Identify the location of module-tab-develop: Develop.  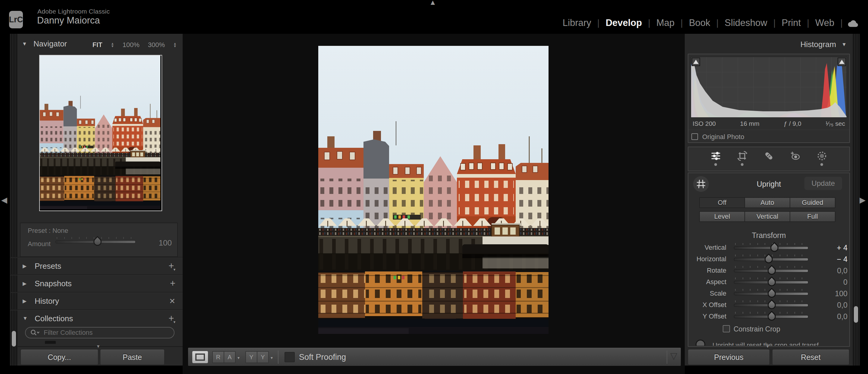
(624, 23).